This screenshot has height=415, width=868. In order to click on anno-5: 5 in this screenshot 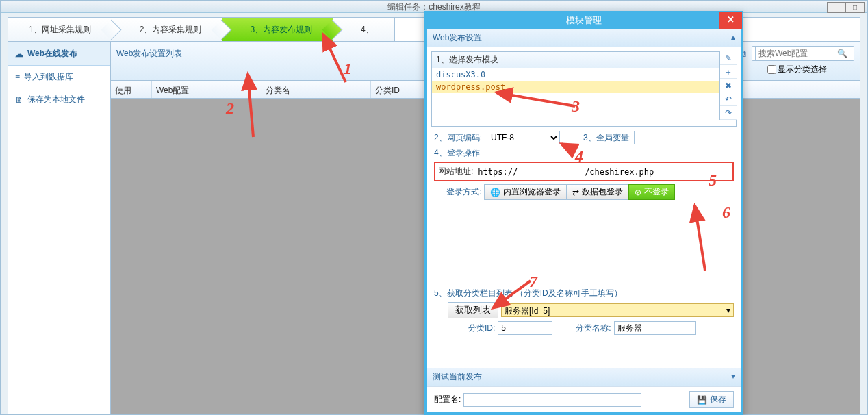, I will do `click(713, 181)`.